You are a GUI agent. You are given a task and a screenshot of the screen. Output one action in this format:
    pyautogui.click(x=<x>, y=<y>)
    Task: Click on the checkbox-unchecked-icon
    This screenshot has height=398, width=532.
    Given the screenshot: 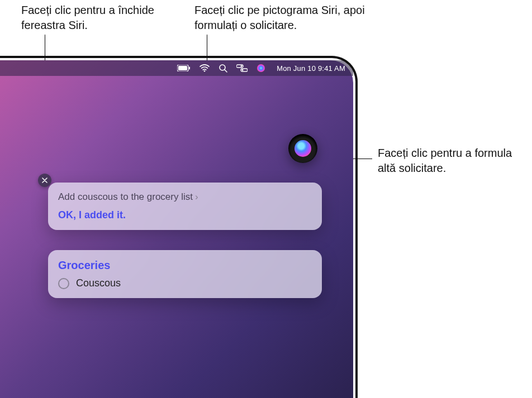 What is the action you would take?
    pyautogui.click(x=64, y=284)
    